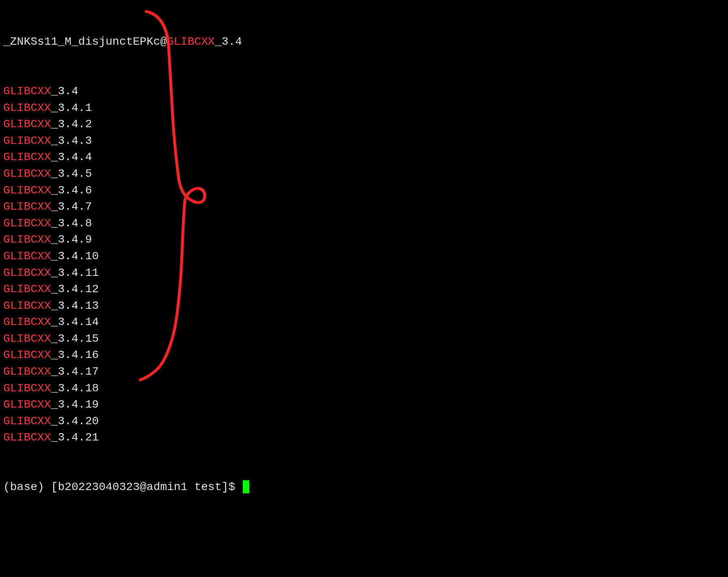 The image size is (728, 577). I want to click on version-line: GLIBCXX_3.4.3, so click(364, 141).